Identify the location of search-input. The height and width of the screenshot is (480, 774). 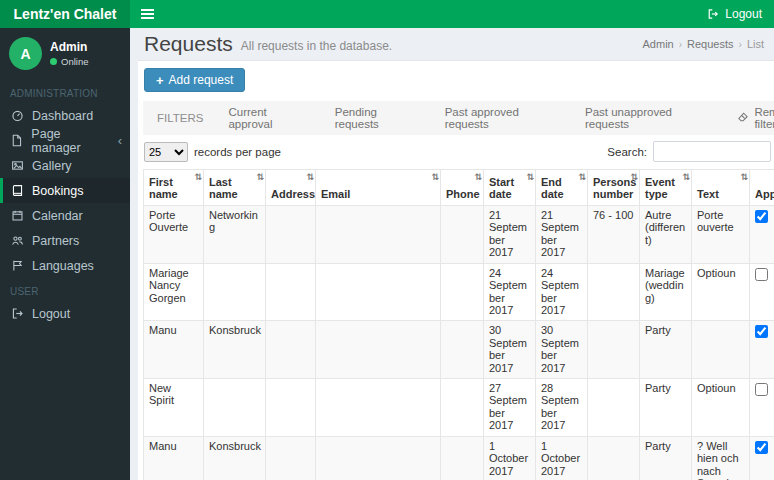
(712, 152).